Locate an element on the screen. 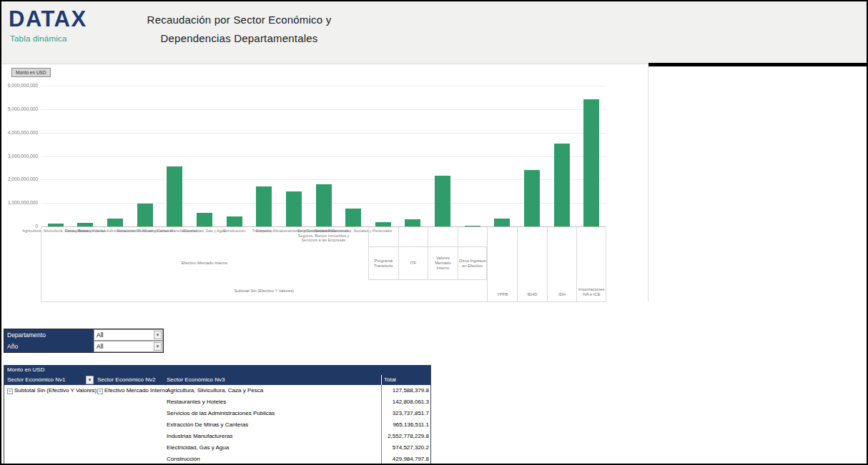  value-field-button: Monto en USD is located at coordinates (31, 73).